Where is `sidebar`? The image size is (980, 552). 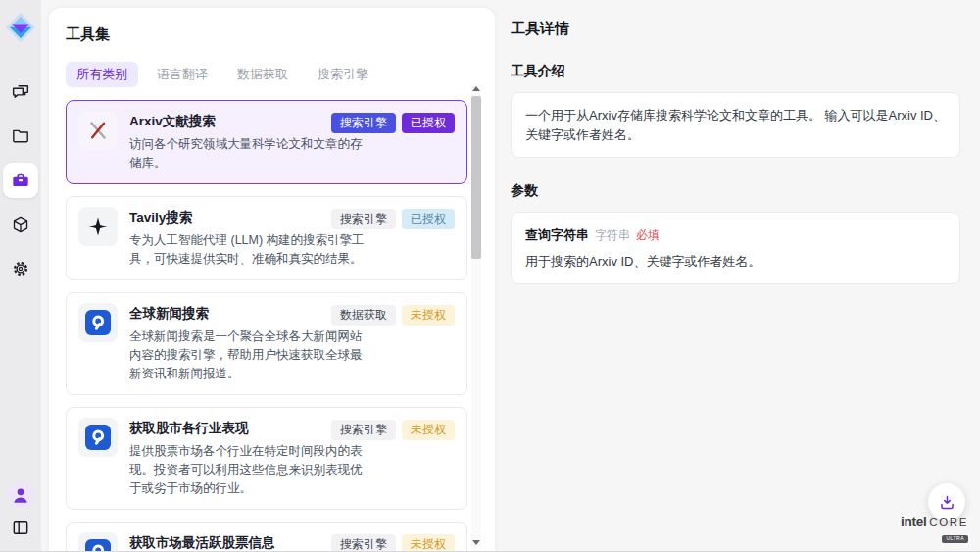
sidebar is located at coordinates (21, 276).